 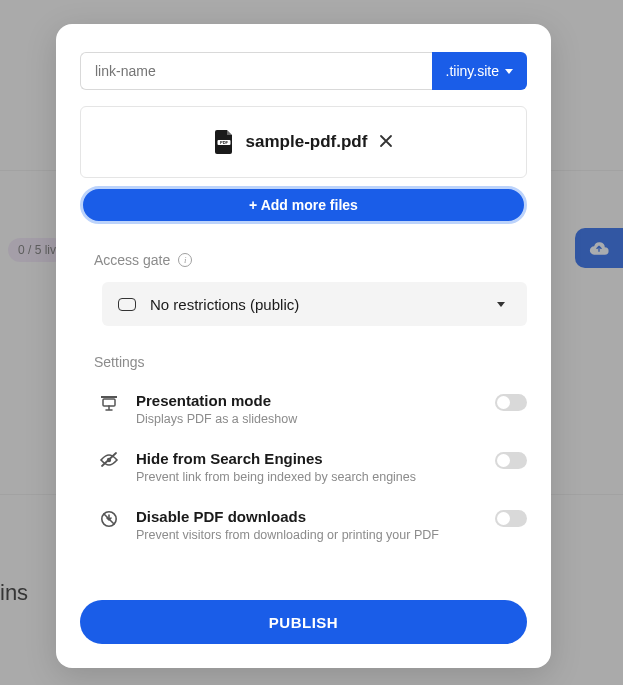 I want to click on setting-desc: Prevent link from being indexed by searc…, so click(x=308, y=477).